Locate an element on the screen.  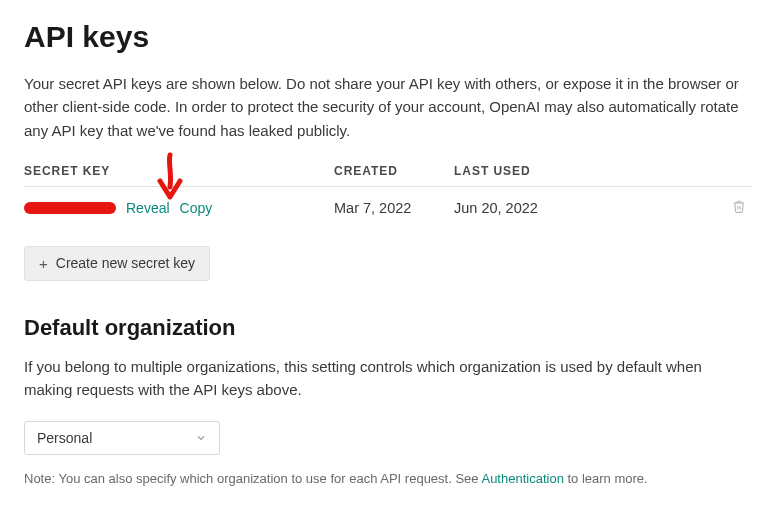
cell-last-used: Jun 20, 2022 is located at coordinates (526, 208).